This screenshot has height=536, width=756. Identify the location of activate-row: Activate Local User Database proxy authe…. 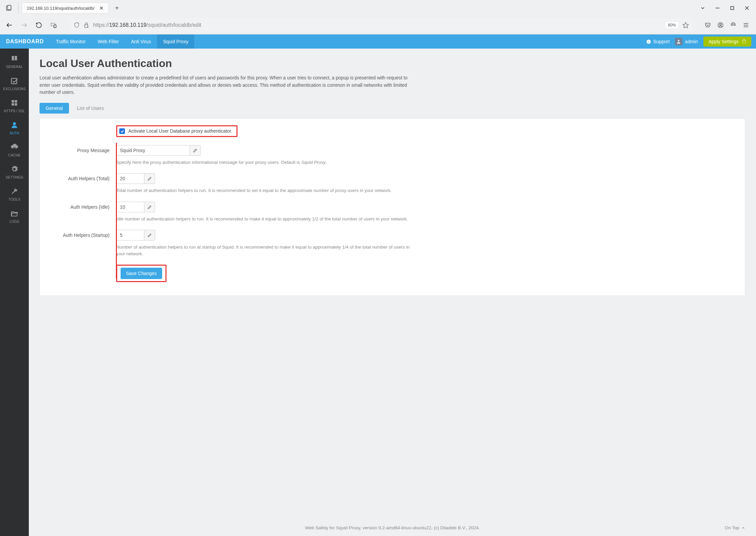
(426, 131).